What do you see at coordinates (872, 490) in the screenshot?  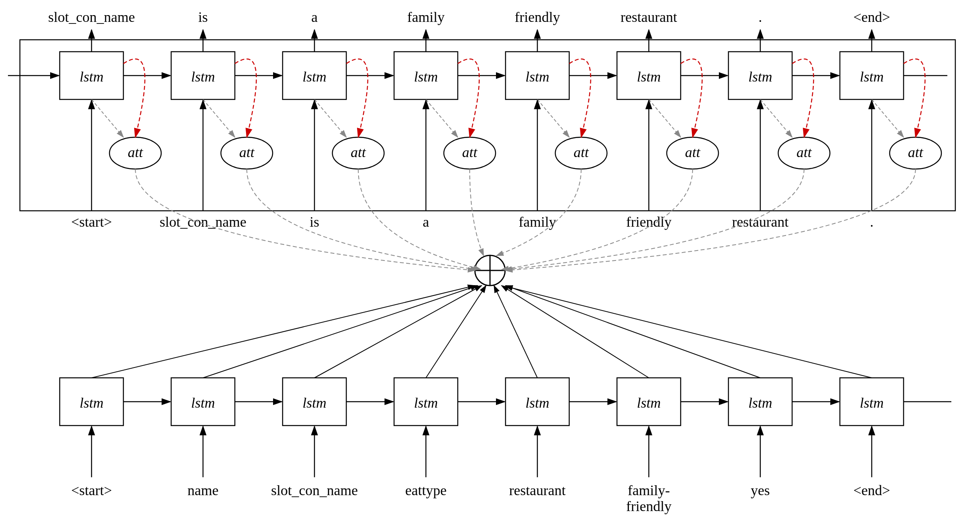 I see `bottom-input-label-8: <end>` at bounding box center [872, 490].